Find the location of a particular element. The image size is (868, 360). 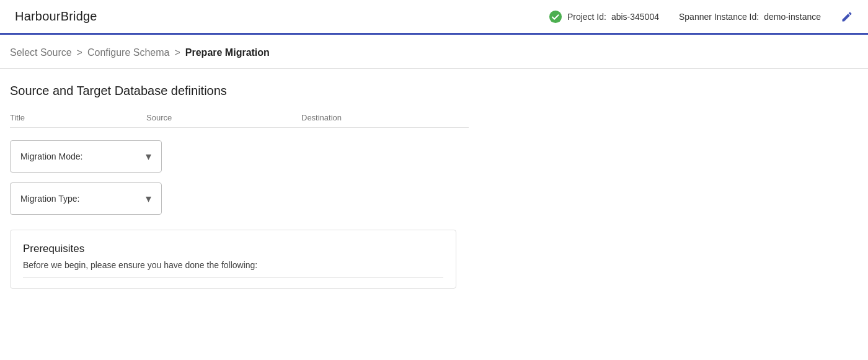

col-header-title: Title is located at coordinates (78, 118).